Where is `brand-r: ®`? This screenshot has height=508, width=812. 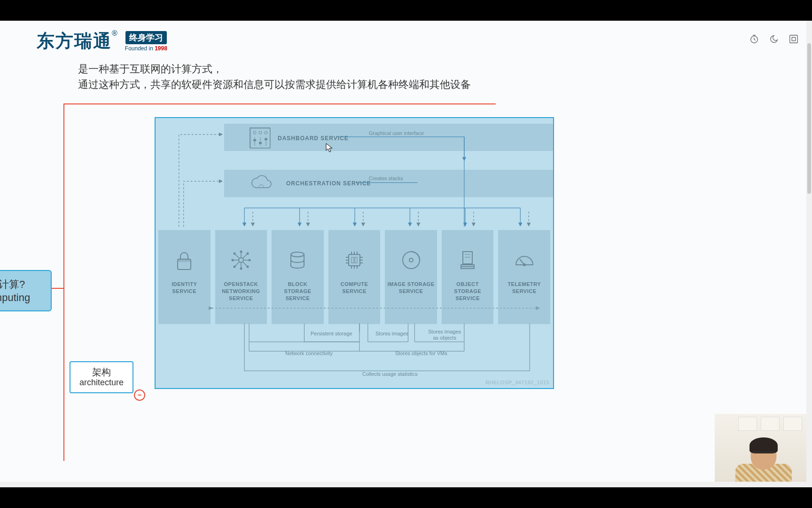 brand-r: ® is located at coordinates (115, 33).